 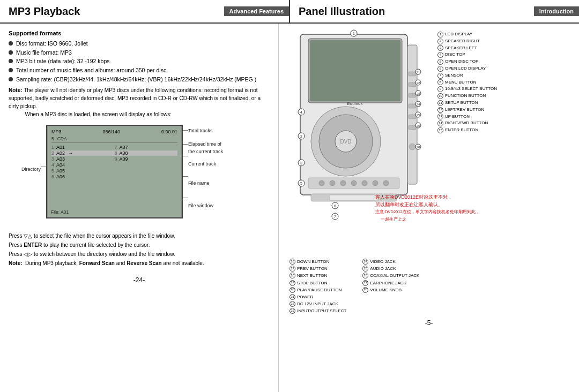 I want to click on list-item: Music file format: MP3, so click(x=139, y=52).